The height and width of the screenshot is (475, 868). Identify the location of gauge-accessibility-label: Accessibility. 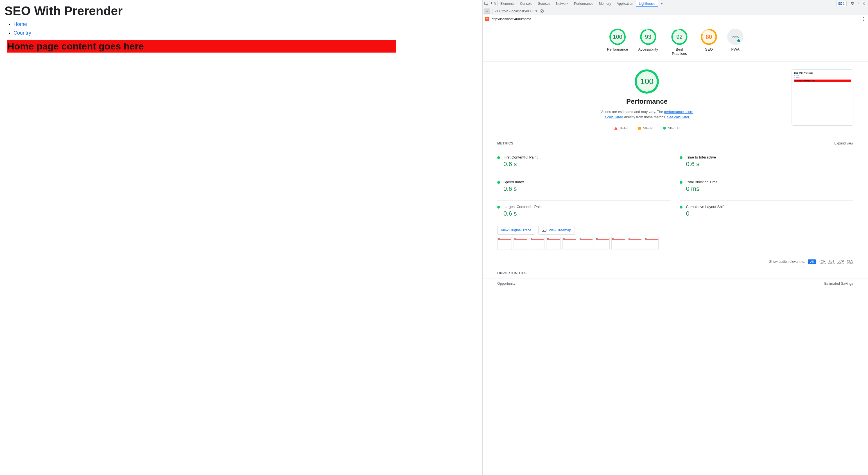
(648, 49).